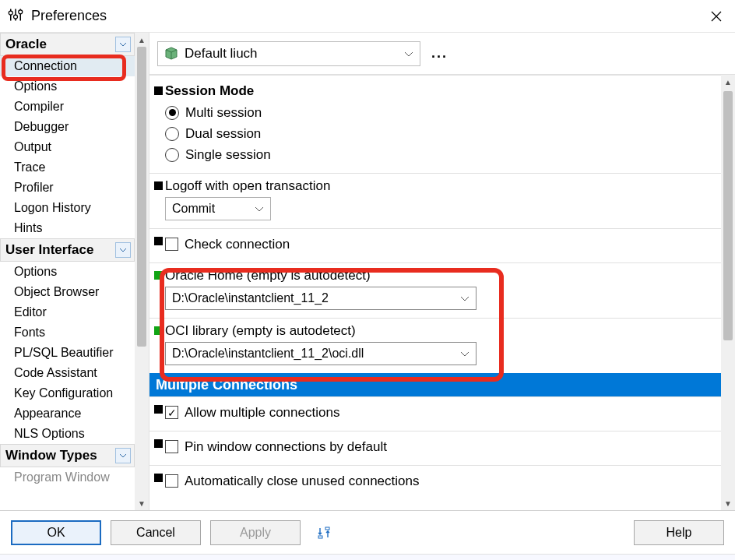 The image size is (735, 560). I want to click on tree-item-label: NLS Options, so click(50, 434).